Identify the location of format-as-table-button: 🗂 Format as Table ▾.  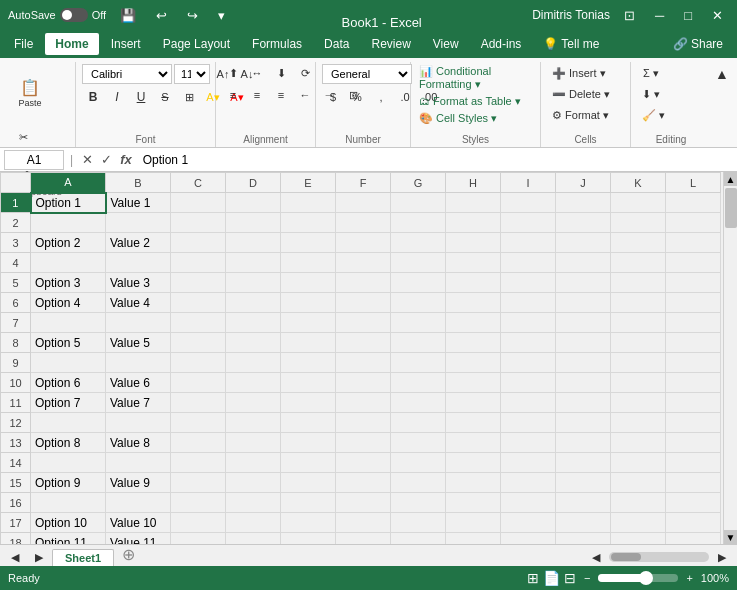
(470, 102).